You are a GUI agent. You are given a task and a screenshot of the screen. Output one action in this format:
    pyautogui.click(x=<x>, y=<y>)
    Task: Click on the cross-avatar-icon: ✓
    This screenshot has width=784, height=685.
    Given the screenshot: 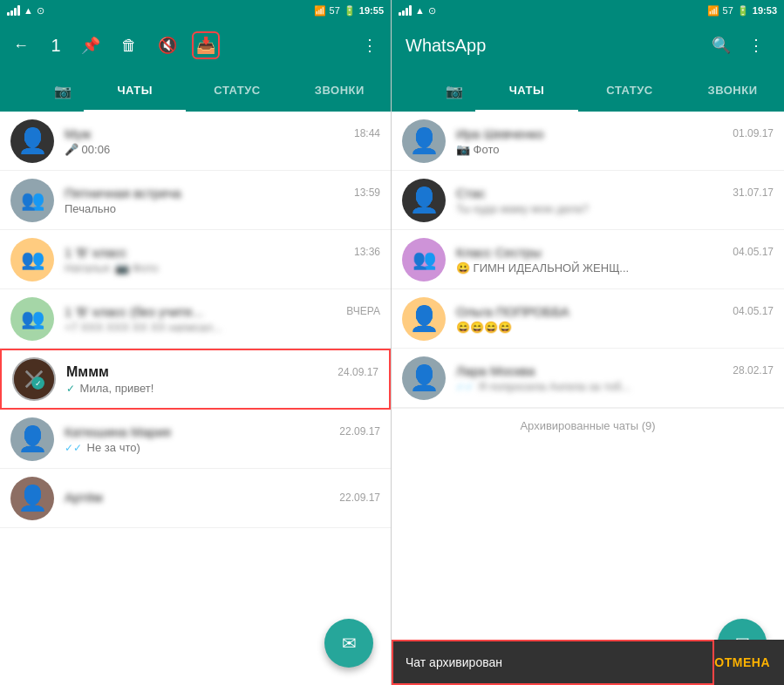 What is the action you would take?
    pyautogui.click(x=34, y=379)
    